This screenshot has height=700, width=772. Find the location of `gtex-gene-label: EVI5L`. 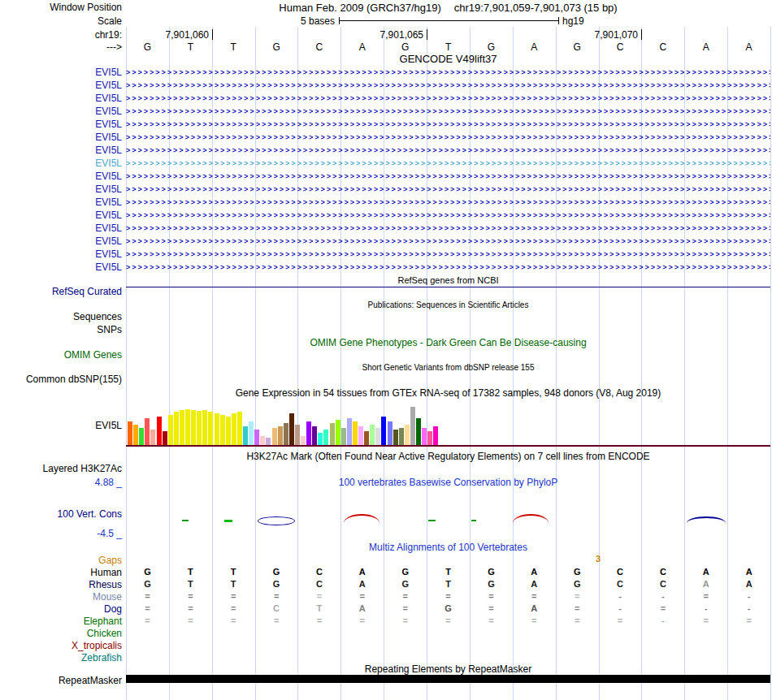

gtex-gene-label: EVI5L is located at coordinates (61, 426).